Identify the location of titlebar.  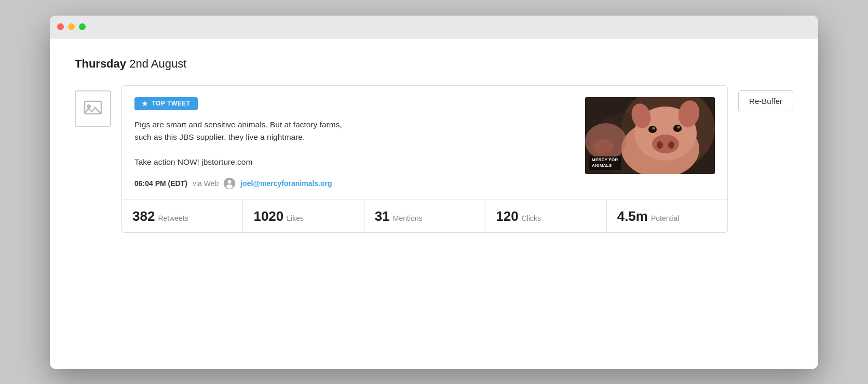
(434, 27).